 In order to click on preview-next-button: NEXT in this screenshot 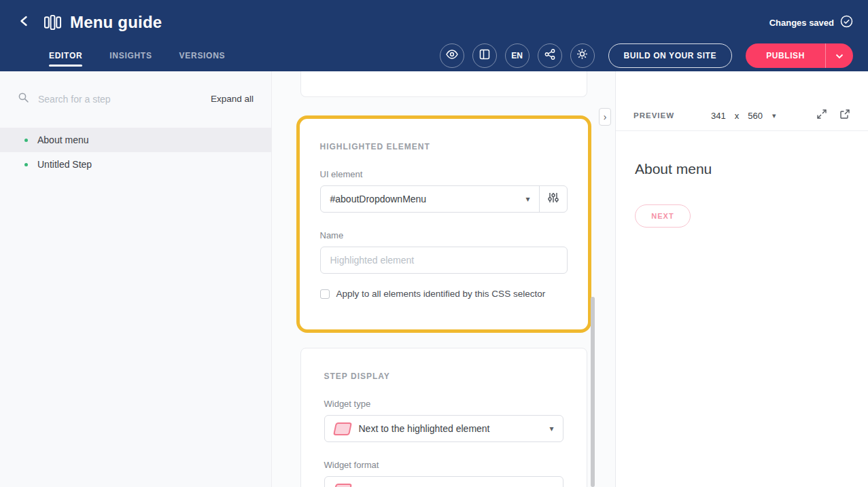, I will do `click(663, 216)`.